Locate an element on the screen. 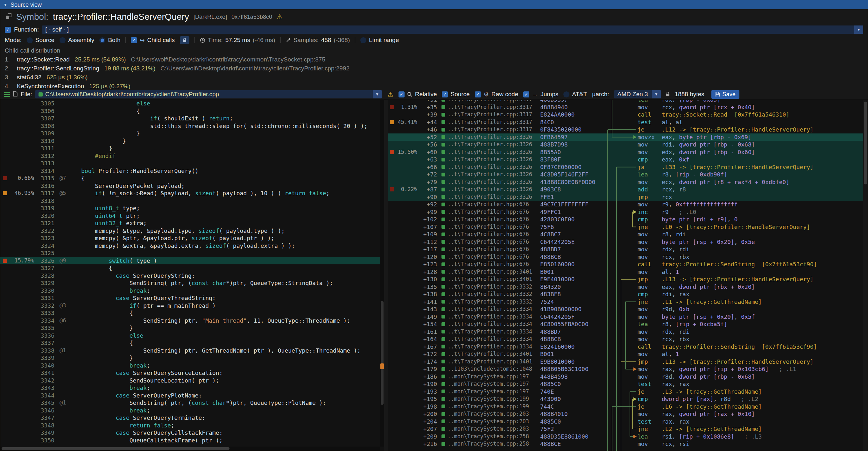 This screenshot has width=868, height=451. source-line: 3306 { is located at coordinates (190, 111).